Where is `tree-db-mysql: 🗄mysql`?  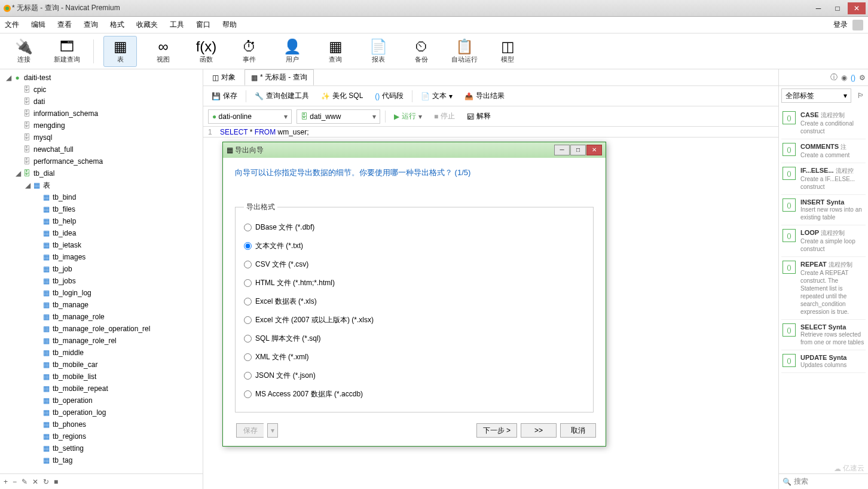
tree-db-mysql: 🗄mysql is located at coordinates (102, 137).